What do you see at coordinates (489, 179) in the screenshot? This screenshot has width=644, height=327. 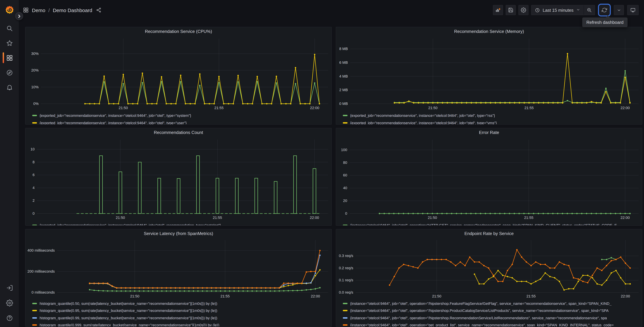 I see `chart-canvas: 02040608010021:5021:5522:00` at bounding box center [489, 179].